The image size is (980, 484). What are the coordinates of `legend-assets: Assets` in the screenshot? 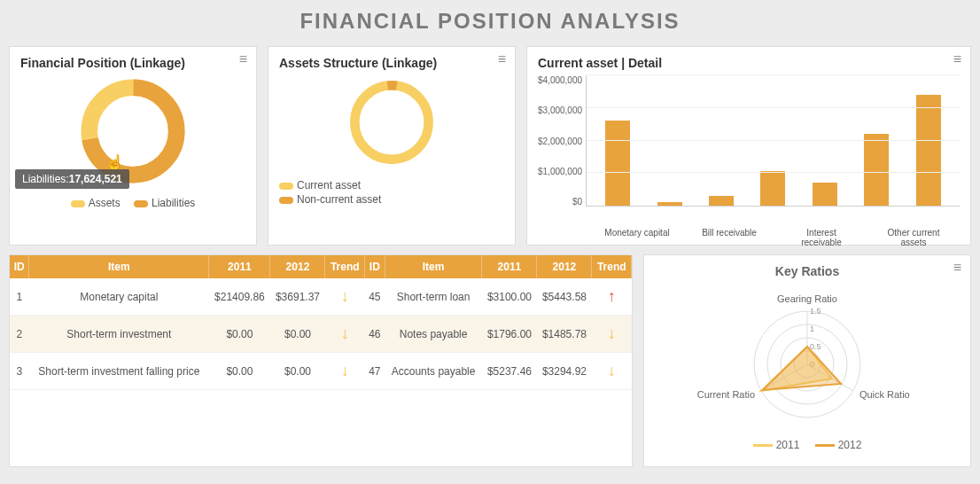 It's located at (96, 203).